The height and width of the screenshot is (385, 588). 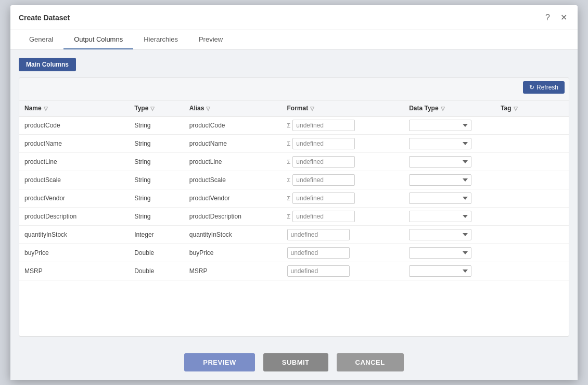 What do you see at coordinates (47, 65) in the screenshot?
I see `main-columns-button: Main Columns` at bounding box center [47, 65].